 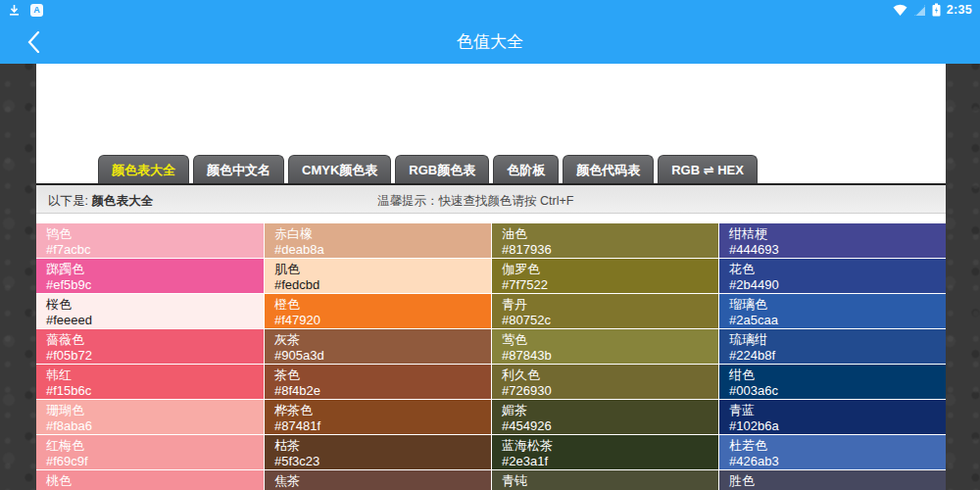 I want to click on back-button, so click(x=33, y=41).